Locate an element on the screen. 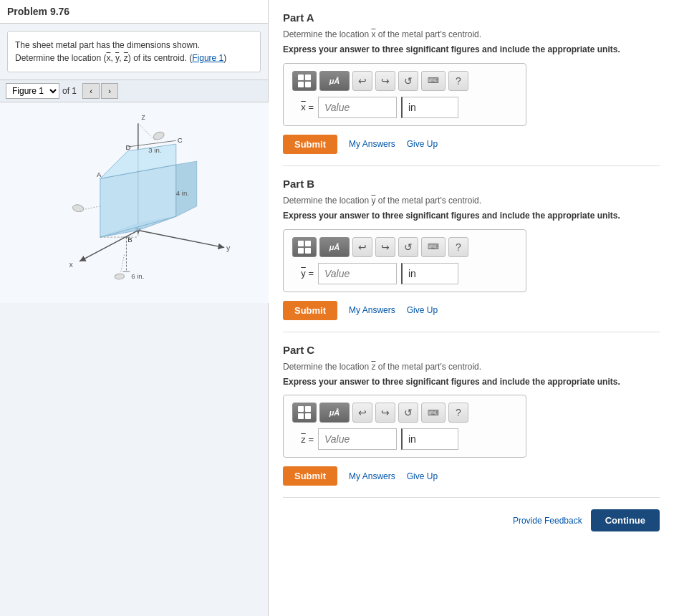 The width and height of the screenshot is (674, 616). part-c-give-up-button: Give Up is located at coordinates (423, 476).